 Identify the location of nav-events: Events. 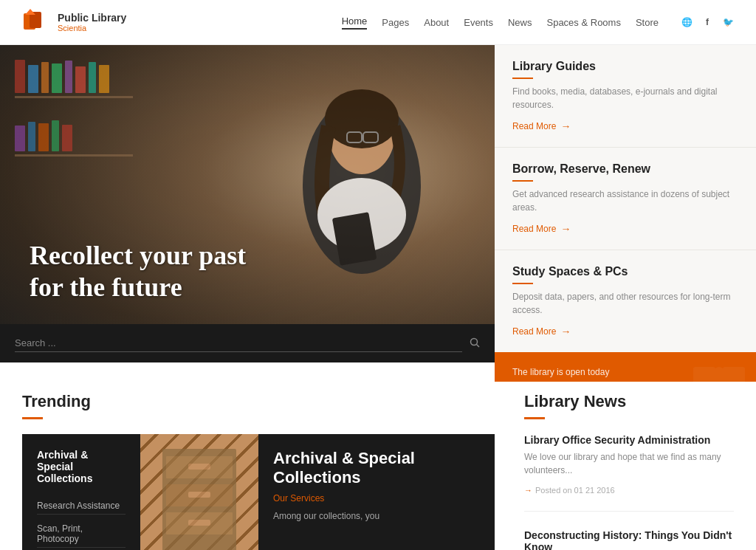
(478, 22).